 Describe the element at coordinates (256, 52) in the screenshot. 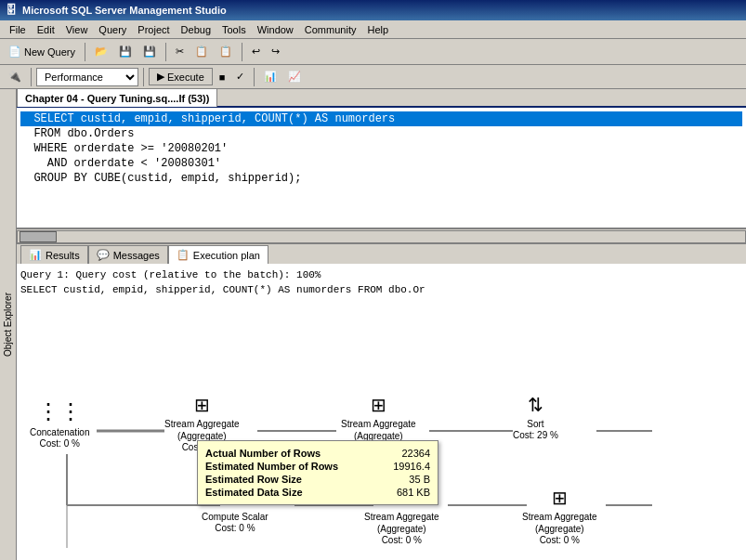

I see `undo-button: ↩` at that location.